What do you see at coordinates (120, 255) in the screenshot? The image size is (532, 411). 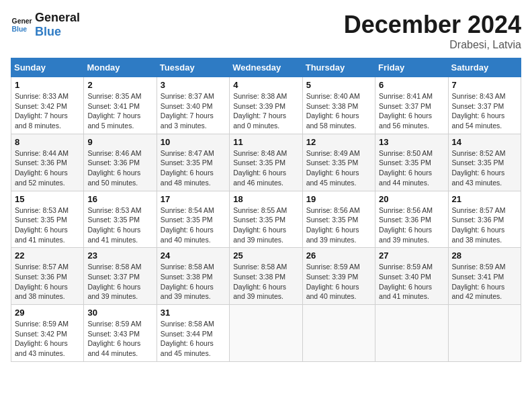 I see `day-number: 23` at bounding box center [120, 255].